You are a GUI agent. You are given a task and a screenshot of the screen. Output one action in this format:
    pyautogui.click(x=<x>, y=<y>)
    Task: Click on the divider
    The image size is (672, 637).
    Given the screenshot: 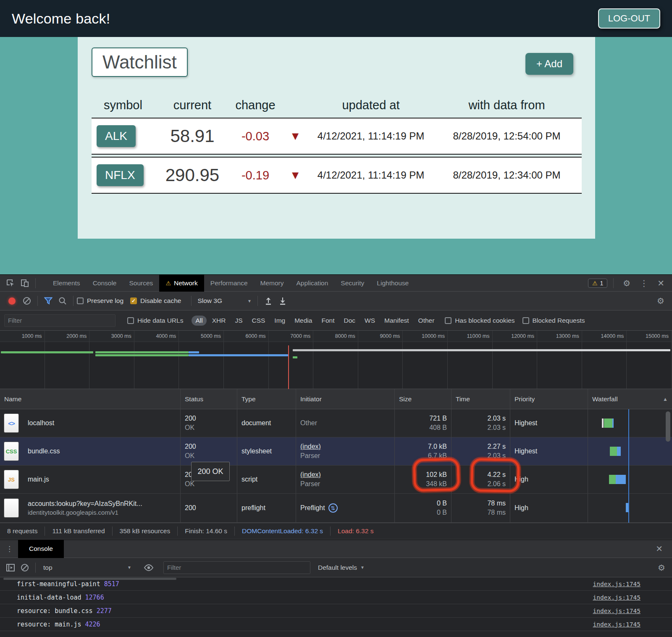 What is the action you would take?
    pyautogui.click(x=35, y=283)
    